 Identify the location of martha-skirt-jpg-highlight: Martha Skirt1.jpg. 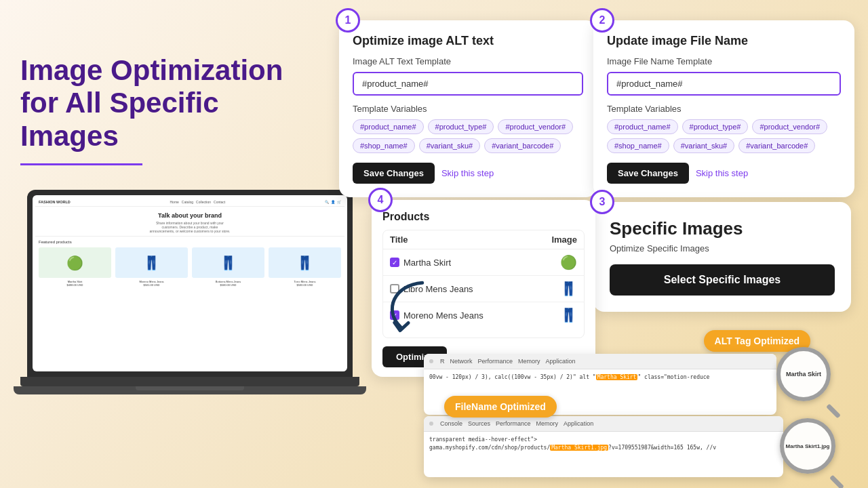
(579, 447).